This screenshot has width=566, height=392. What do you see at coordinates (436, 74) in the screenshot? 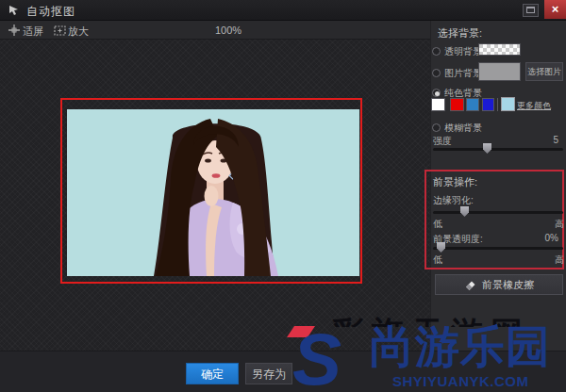
I see `radio-image-background` at bounding box center [436, 74].